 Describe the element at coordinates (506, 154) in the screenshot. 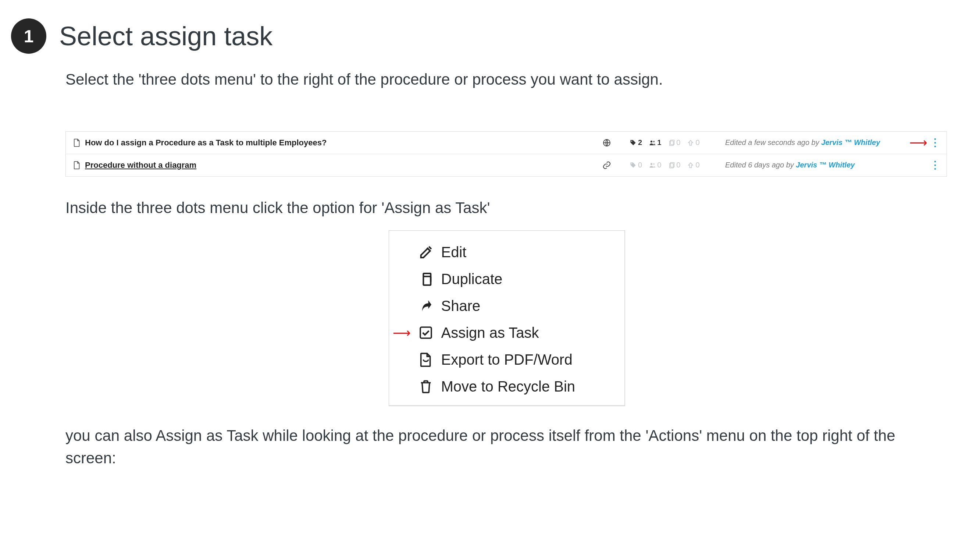

I see `procedure-list: How do I assign a Procedure as a Task to…` at that location.